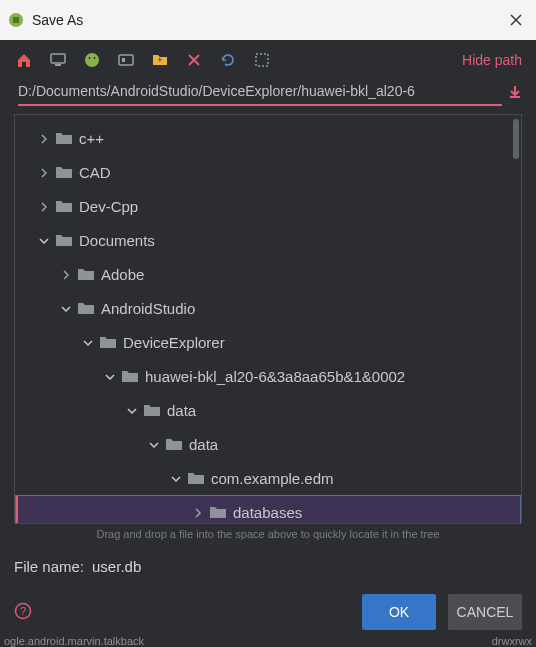 This screenshot has height=647, width=536. I want to click on tree-item-label: DeviceExplorer, so click(174, 342).